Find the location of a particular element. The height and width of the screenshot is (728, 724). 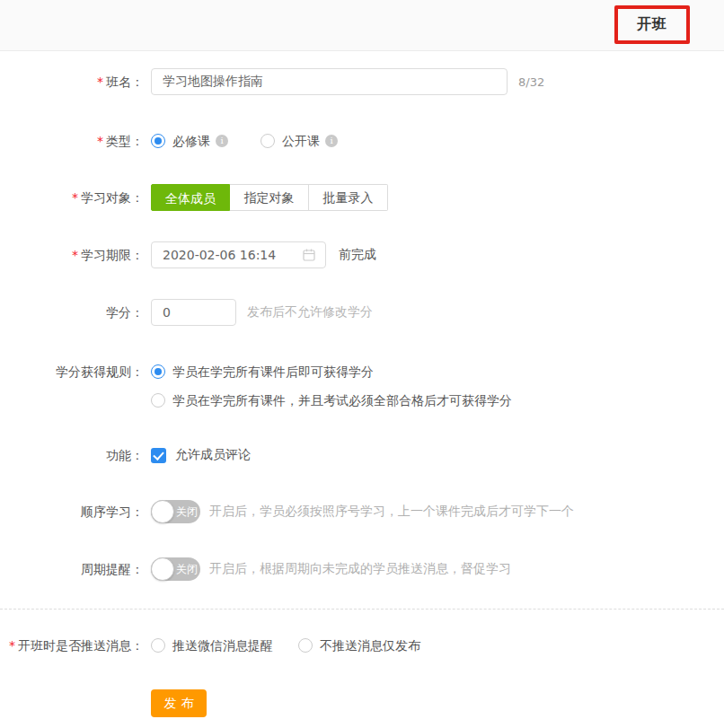

features-label: 功能： is located at coordinates (72, 455).